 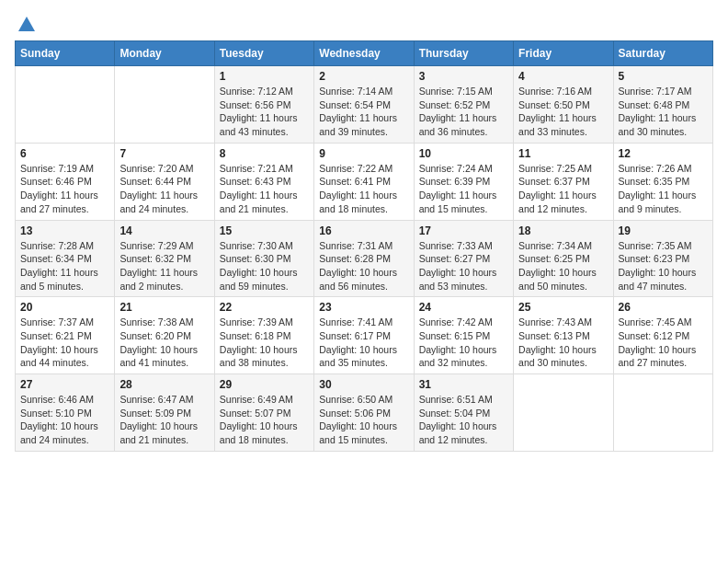 What do you see at coordinates (364, 336) in the screenshot?
I see `calendar-cell: 23Sunrise: 7:41 AMSunset: 6:17 PMDayligh…` at bounding box center [364, 336].